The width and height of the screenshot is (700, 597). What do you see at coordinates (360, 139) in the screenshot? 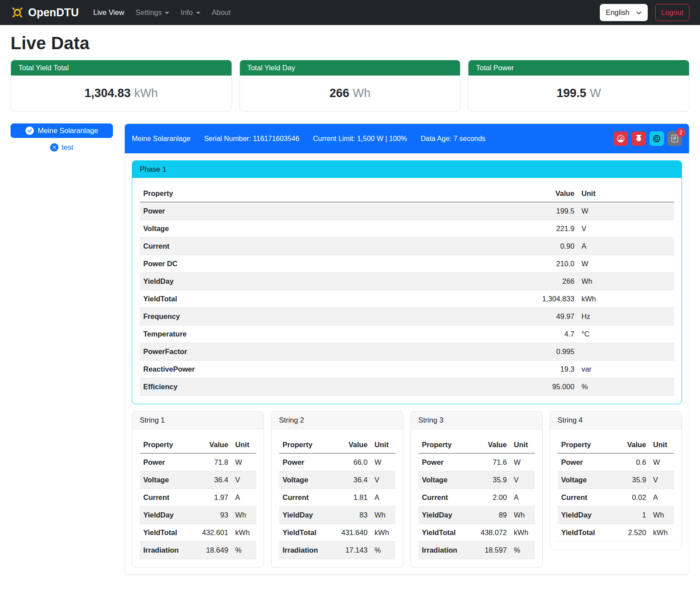
I see `inverter-limit: Current Limit: 1,500 W | 100%` at bounding box center [360, 139].